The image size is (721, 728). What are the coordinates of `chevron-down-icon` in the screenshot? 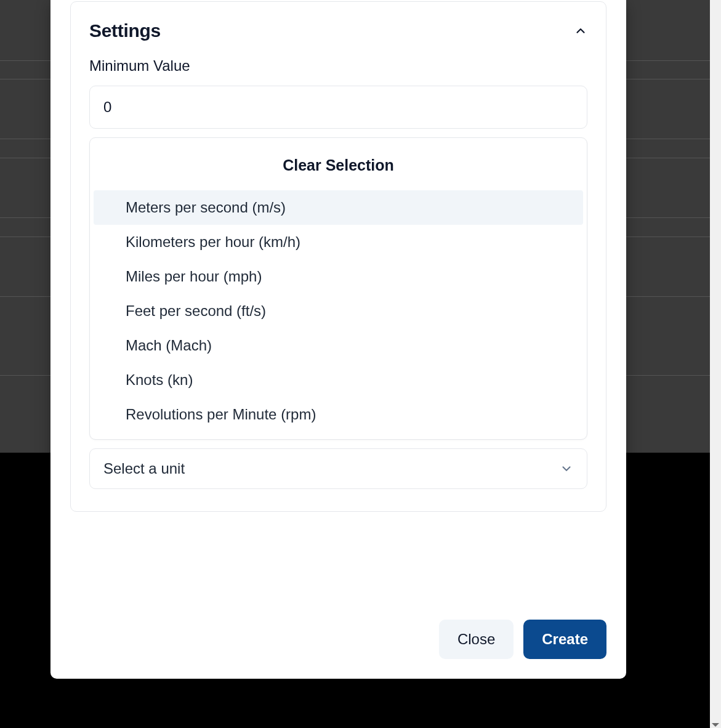 It's located at (566, 469).